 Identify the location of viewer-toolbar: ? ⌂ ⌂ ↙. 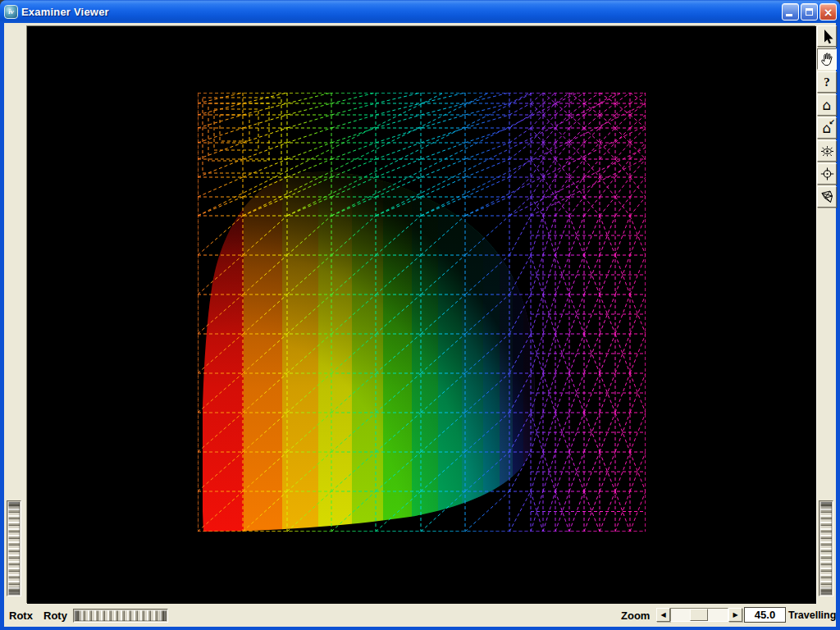
(827, 116).